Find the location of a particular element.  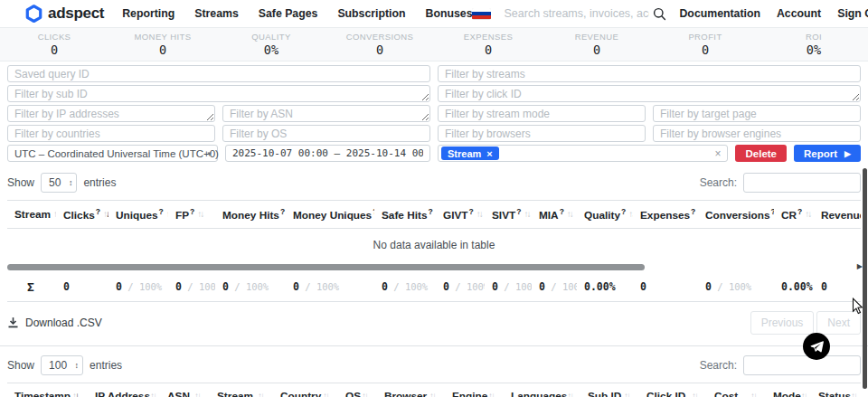

stat-conversions: CONVERSIONS0 is located at coordinates (380, 46).